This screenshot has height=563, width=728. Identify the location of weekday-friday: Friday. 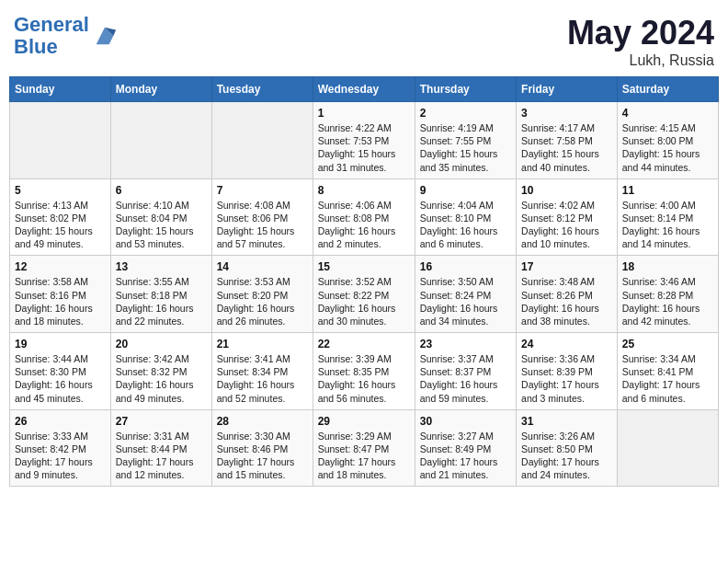
(567, 90).